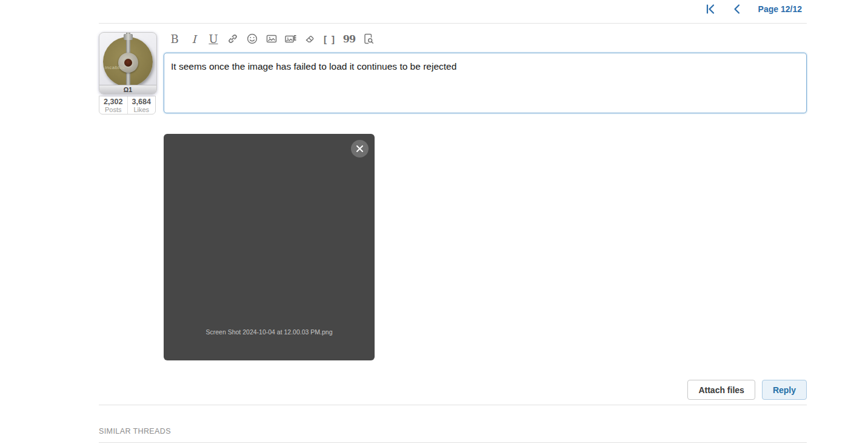 Image resolution: width=868 pixels, height=444 pixels. Describe the element at coordinates (142, 105) in the screenshot. I see `likes-stat: 3,684 Likes` at that location.